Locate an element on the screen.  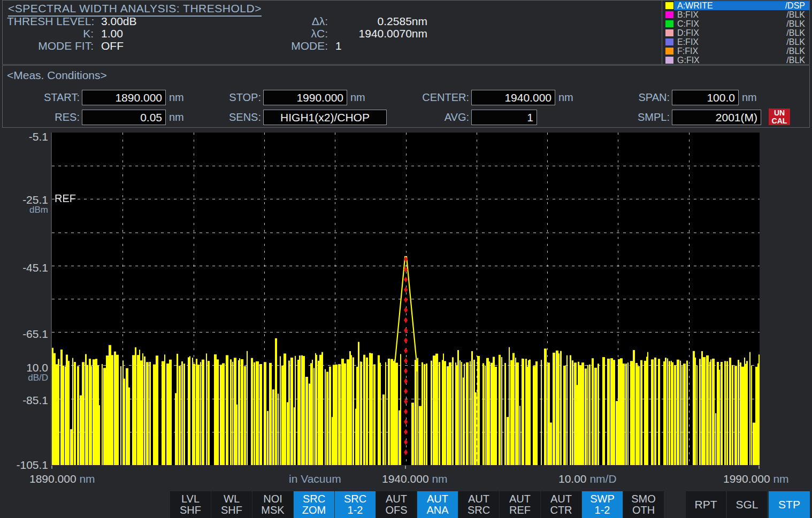
softkey-label: SGL is located at coordinates (747, 505).